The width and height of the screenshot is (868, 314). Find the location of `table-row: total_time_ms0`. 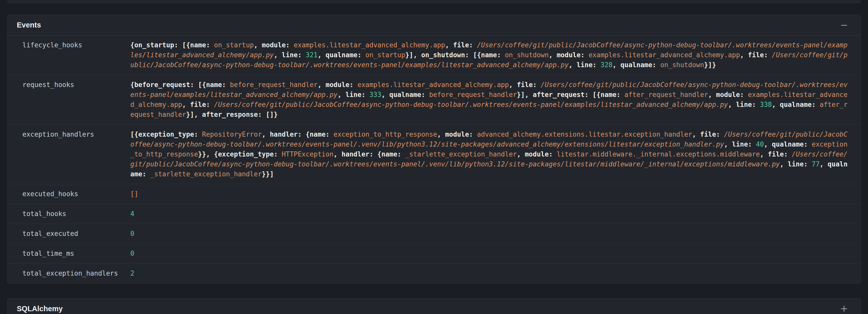

table-row: total_time_ms0 is located at coordinates (434, 254).